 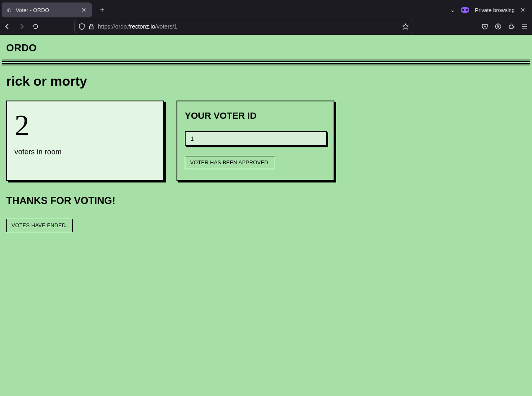 What do you see at coordinates (9, 10) in the screenshot?
I see `tab-favicon-icon: ◐` at bounding box center [9, 10].